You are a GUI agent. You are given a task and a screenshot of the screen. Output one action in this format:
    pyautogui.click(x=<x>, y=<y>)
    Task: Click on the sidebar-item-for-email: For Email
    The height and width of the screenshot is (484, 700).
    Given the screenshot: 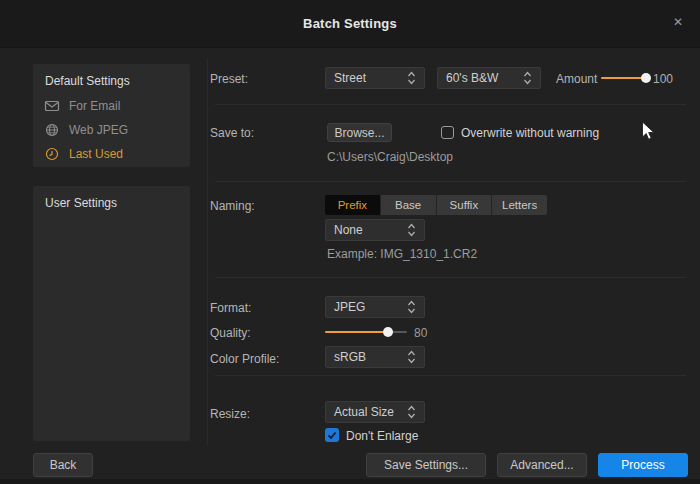 What is the action you would take?
    pyautogui.click(x=112, y=106)
    